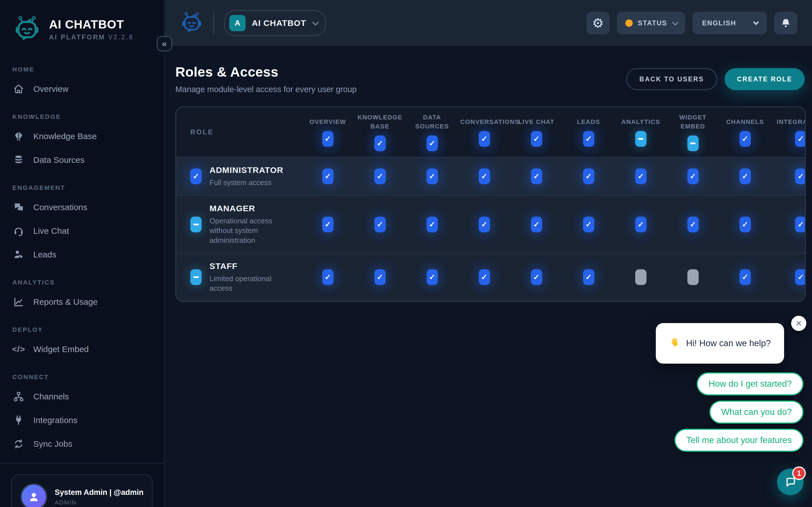 This screenshot has width=812, height=507. I want to click on sidebar-item-channels: Channels, so click(82, 396).